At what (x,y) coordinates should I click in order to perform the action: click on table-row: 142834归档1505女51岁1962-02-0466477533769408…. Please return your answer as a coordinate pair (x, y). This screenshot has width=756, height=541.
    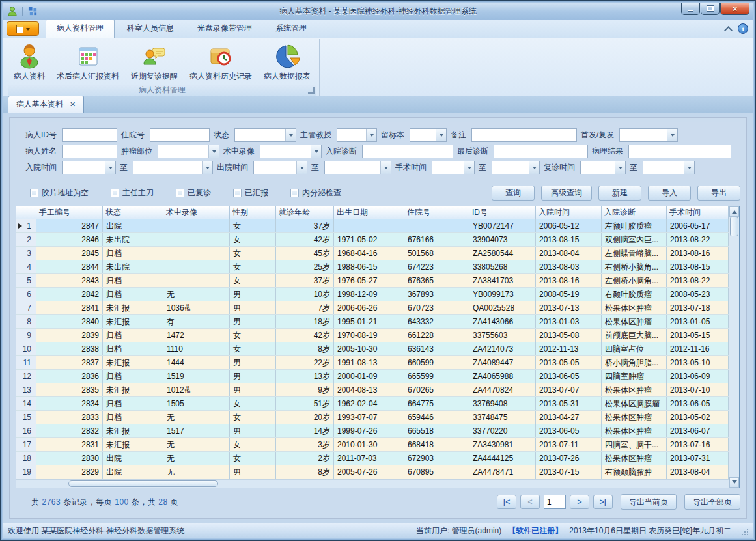
    Looking at the image, I should click on (372, 404).